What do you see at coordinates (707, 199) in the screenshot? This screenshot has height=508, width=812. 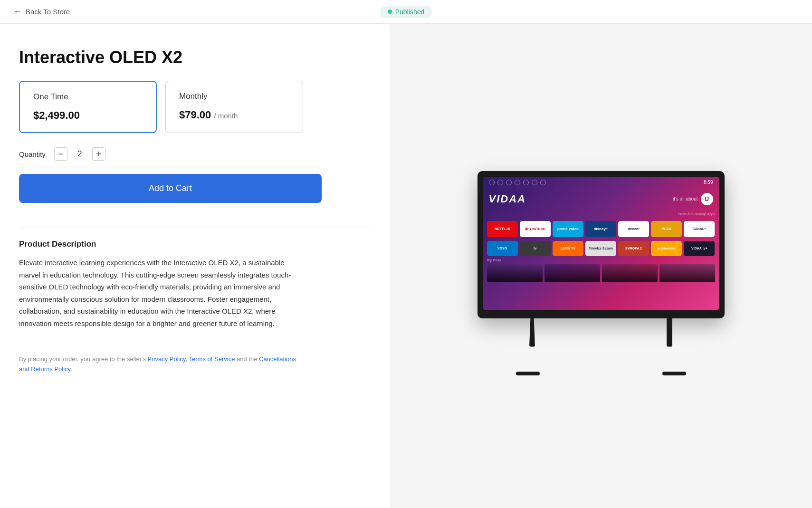 I see `vidaa-u-badge: U` at bounding box center [707, 199].